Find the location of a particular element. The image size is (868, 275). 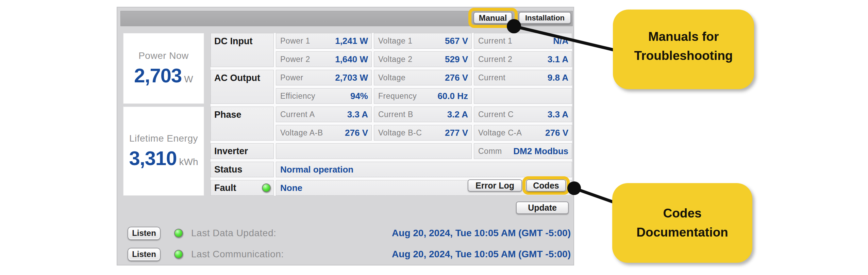

power-now-card: Power Now 2,703 W is located at coordinates (164, 68).